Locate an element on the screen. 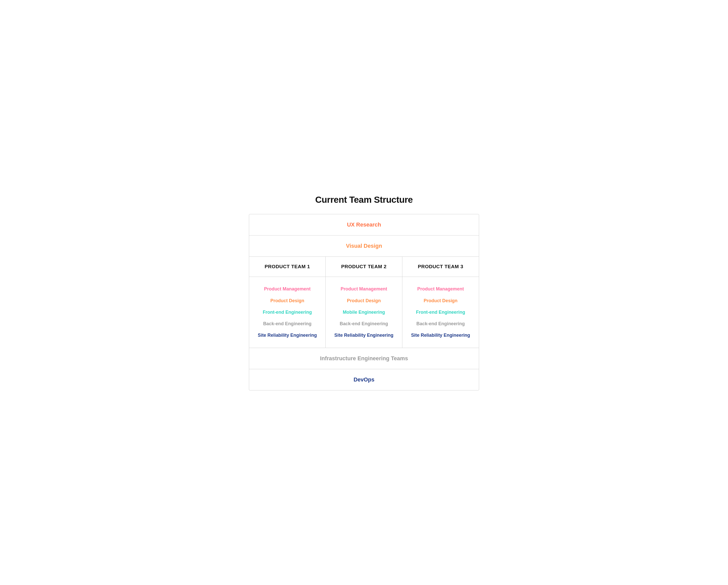  ux-research-label: UX Research is located at coordinates (364, 225).